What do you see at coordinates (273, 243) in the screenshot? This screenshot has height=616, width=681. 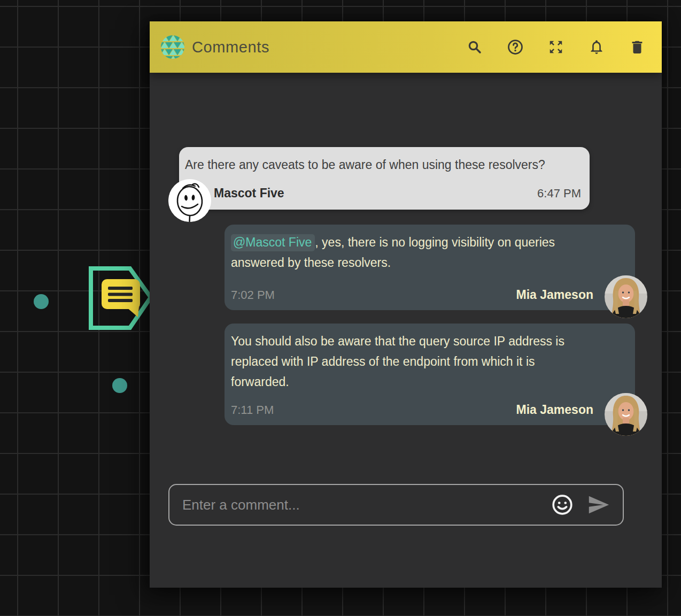 I see `mention-chip: @Mascot Five` at bounding box center [273, 243].